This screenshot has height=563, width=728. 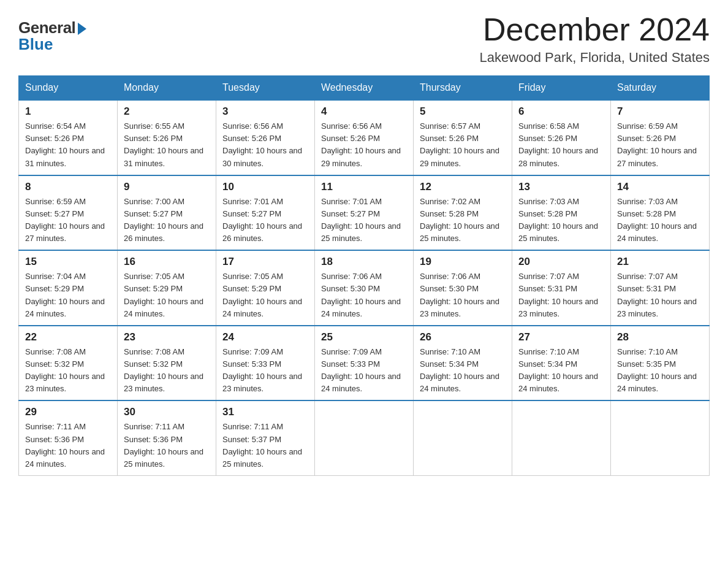 I want to click on day-number: 18, so click(x=364, y=262).